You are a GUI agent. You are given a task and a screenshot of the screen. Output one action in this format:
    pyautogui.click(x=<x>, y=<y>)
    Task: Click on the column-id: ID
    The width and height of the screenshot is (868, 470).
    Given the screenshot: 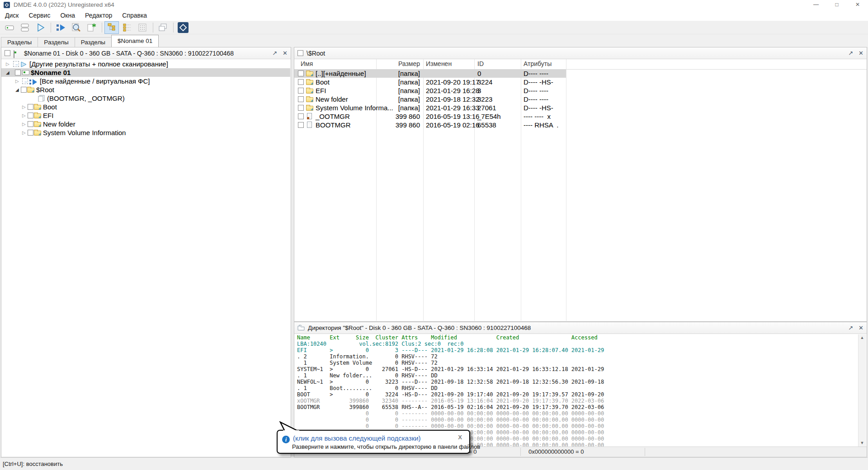 What is the action you would take?
    pyautogui.click(x=481, y=64)
    